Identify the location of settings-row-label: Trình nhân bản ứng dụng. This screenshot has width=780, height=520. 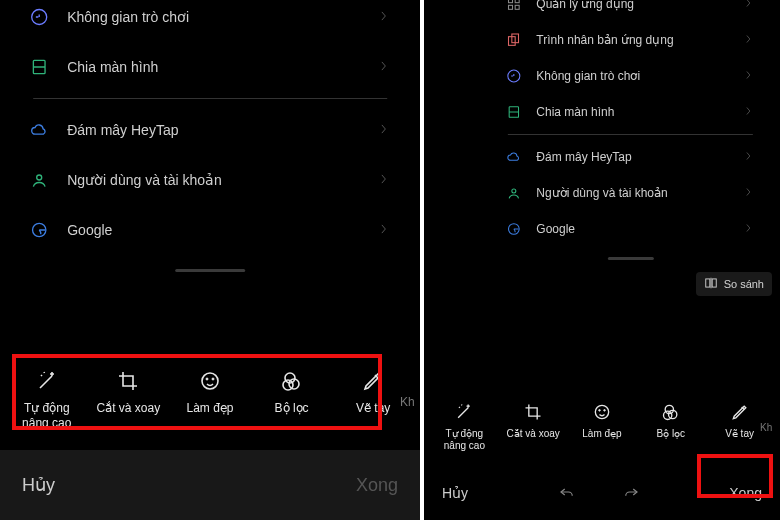
(632, 40).